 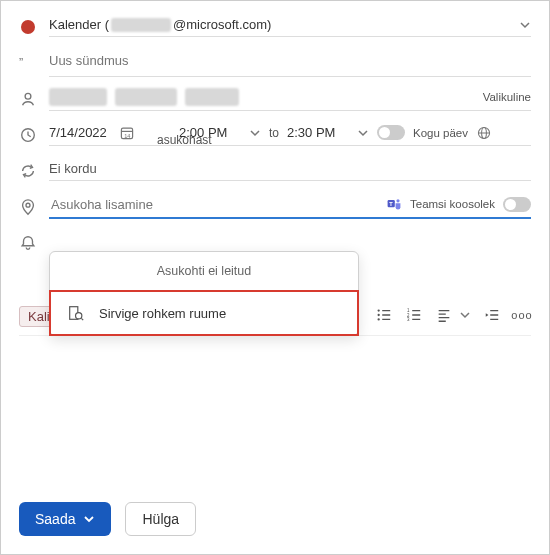 What do you see at coordinates (184, 140) in the screenshot?
I see `asukohast-overlay-label: asukohast` at bounding box center [184, 140].